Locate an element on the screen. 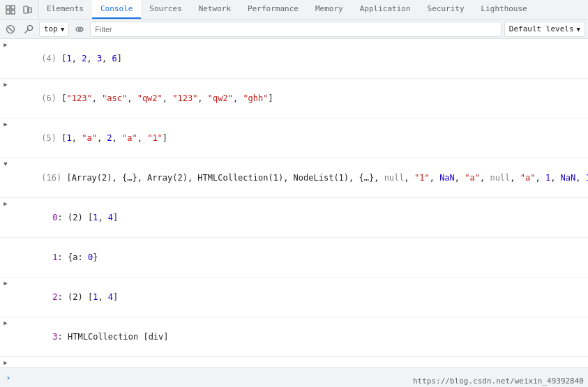  tab-elements: Elements is located at coordinates (66, 10).